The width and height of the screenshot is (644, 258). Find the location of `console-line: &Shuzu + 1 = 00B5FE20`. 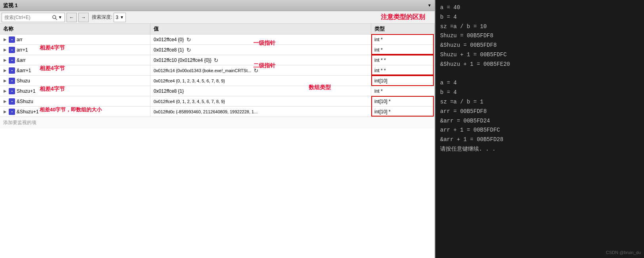

console-line: &Shuzu + 1 = 00B5FE20 is located at coordinates (540, 65).